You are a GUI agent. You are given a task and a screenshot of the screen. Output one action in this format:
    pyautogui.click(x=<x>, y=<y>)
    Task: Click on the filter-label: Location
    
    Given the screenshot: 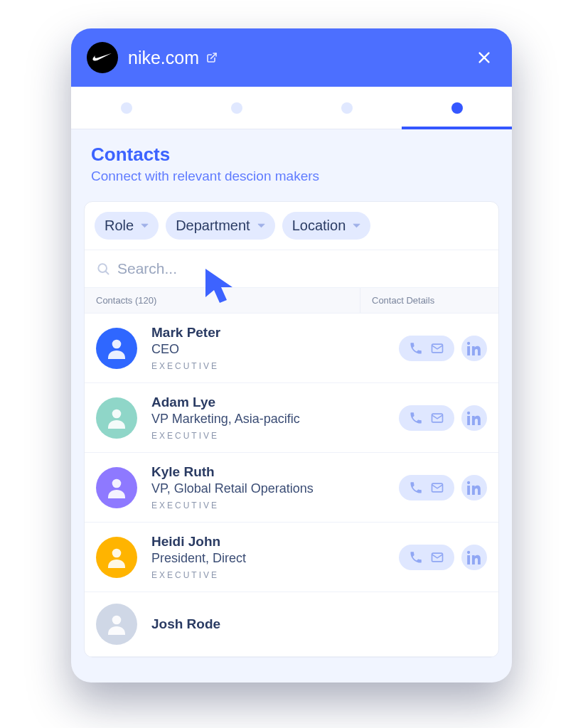 What is the action you would take?
    pyautogui.click(x=319, y=226)
    